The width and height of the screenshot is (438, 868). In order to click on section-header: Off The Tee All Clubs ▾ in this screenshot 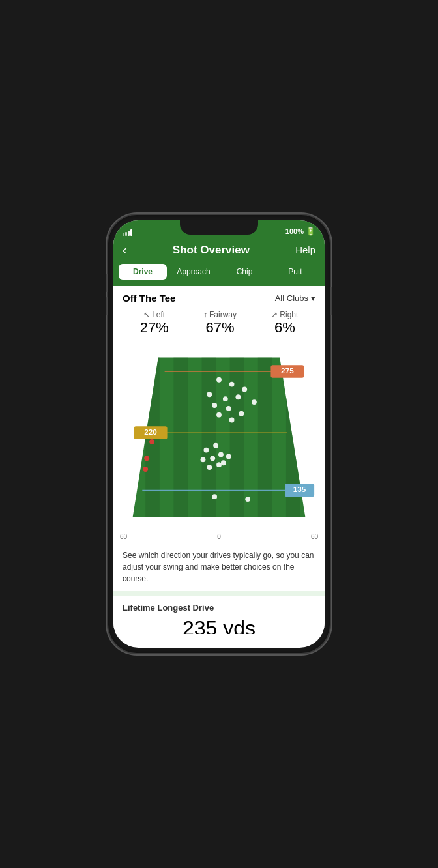, I will do `click(219, 297)`.